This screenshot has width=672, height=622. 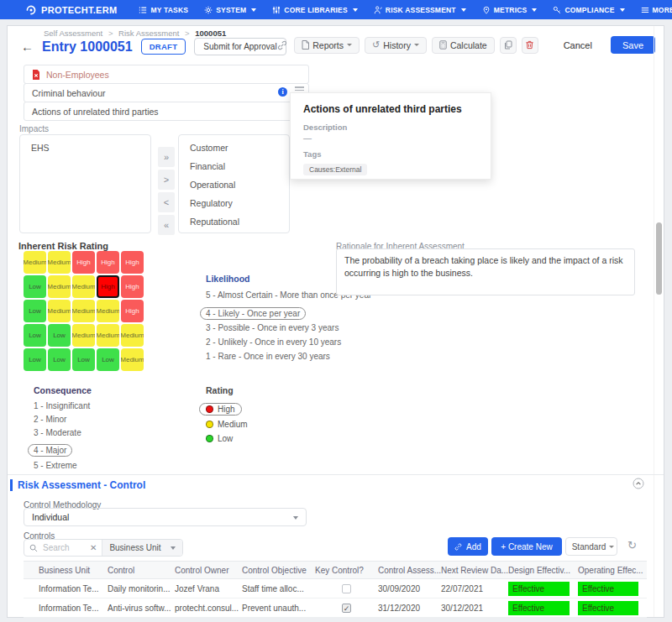 What do you see at coordinates (71, 10) in the screenshot?
I see `brand-logo: PROTECHT.ERM` at bounding box center [71, 10].